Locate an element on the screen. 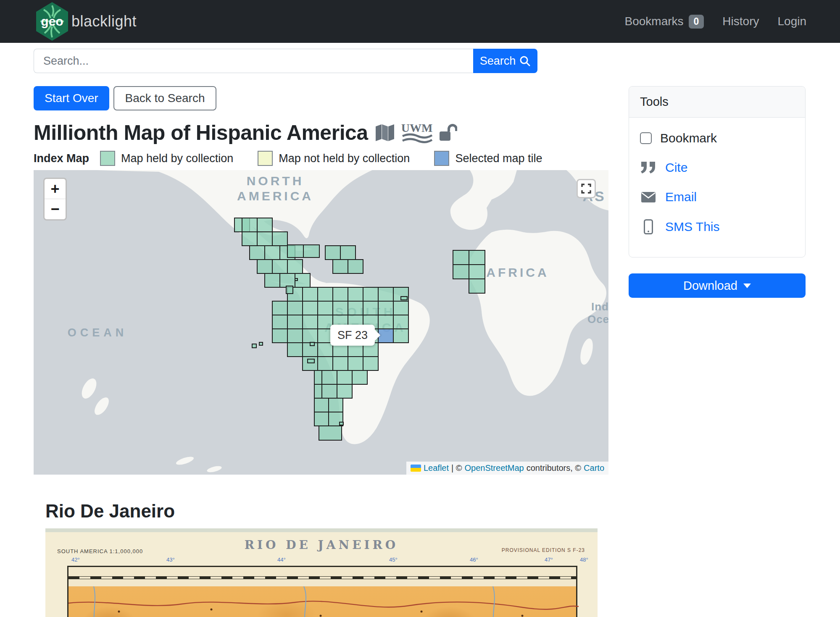 This screenshot has height=617, width=840. leaflet-link: Leaflet is located at coordinates (436, 468).